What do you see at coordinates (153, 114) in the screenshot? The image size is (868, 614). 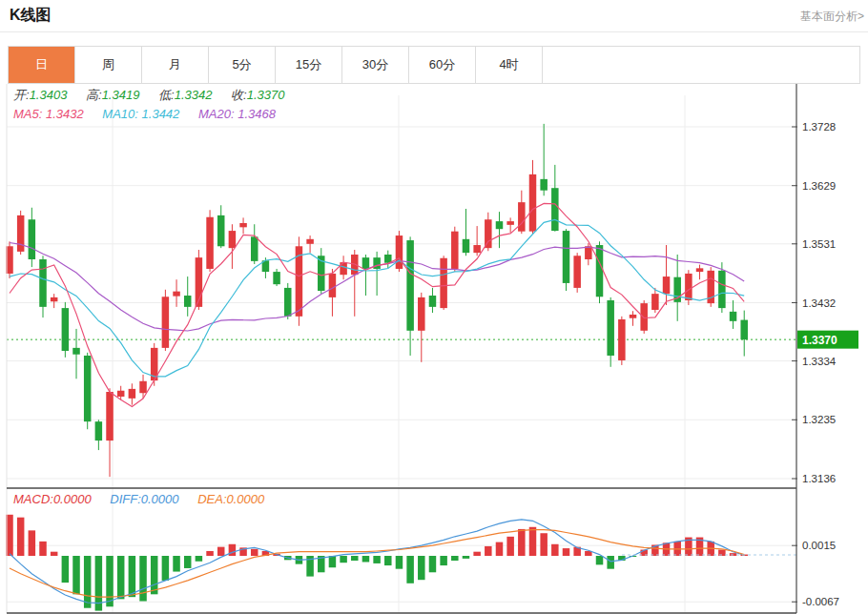 I see `ma-readout: MA5: 1.3432 MA10: 1.3442 MA20: 1.3468` at bounding box center [153, 114].